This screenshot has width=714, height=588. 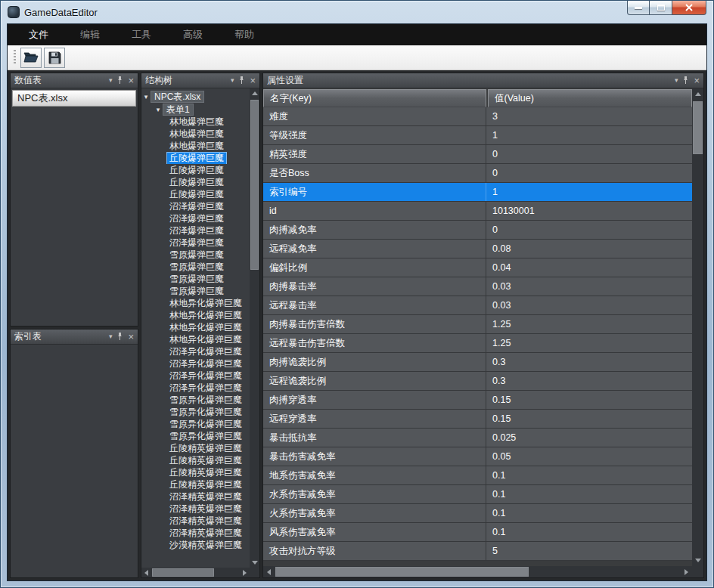 I want to click on scroll-up-arrow, so click(x=254, y=94).